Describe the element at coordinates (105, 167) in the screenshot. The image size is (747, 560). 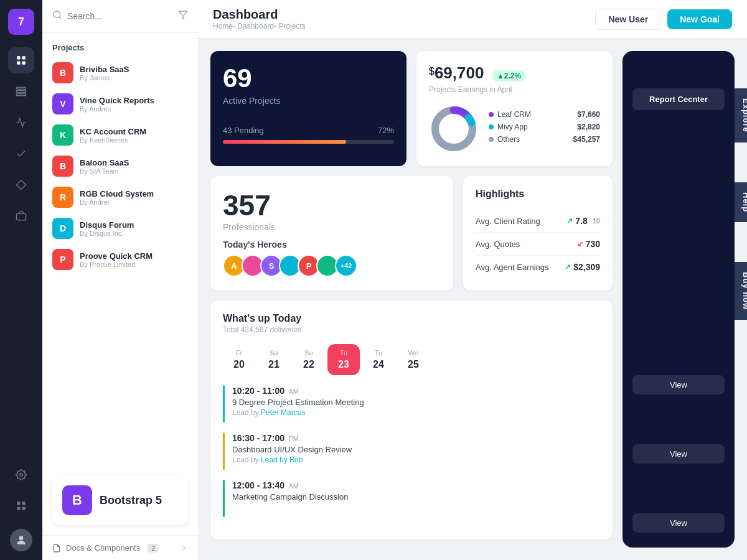
I see `project-info: Baloon SaaS By SIA Team` at that location.